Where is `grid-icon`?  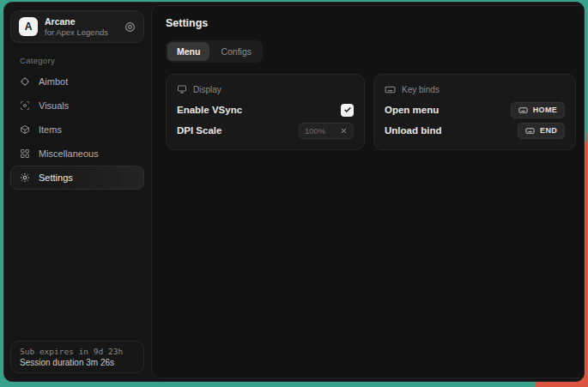 grid-icon is located at coordinates (25, 154).